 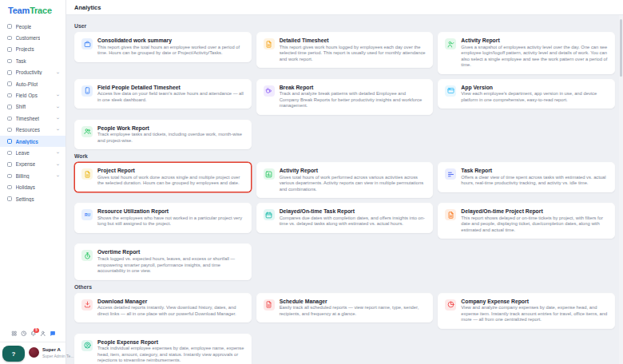 What do you see at coordinates (87, 91) in the screenshot?
I see `smartphone-icon` at bounding box center [87, 91].